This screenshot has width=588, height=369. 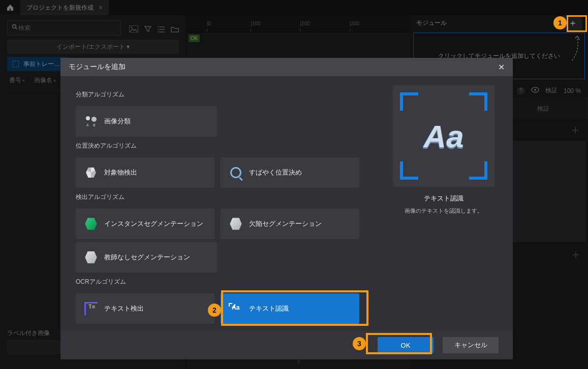 What do you see at coordinates (218, 197) in the screenshot?
I see `category-detection: 検出アルゴリズム` at bounding box center [218, 197].